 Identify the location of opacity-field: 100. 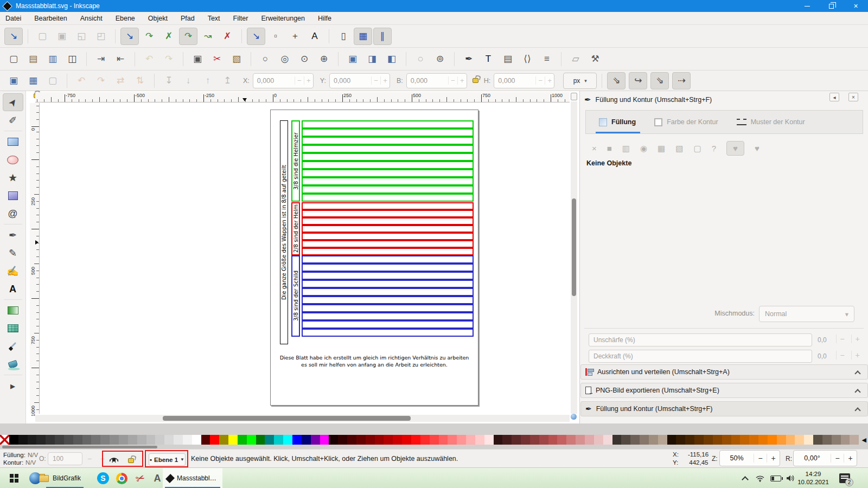
(65, 459).